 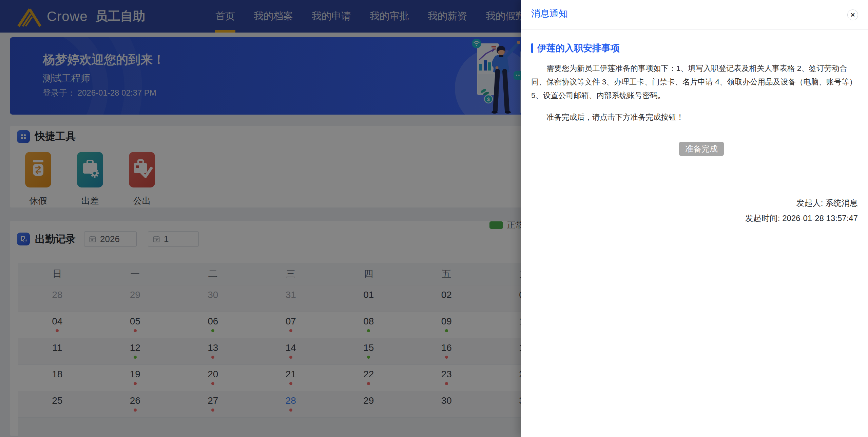 I want to click on sender-info: 发起人: 系统消息, so click(x=827, y=203).